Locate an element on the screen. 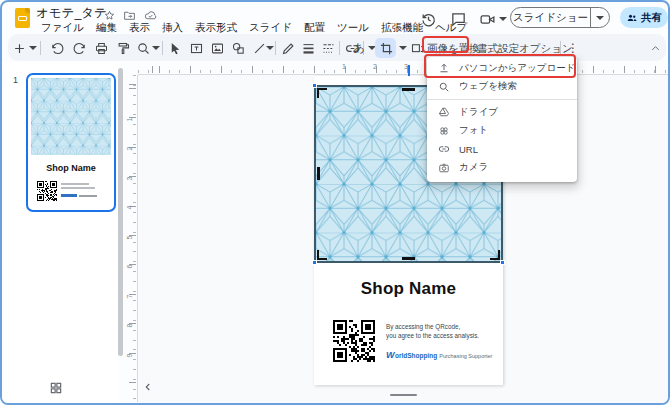 The height and width of the screenshot is (405, 670). slide-thumbnail: Shop Name is located at coordinates (71, 142).